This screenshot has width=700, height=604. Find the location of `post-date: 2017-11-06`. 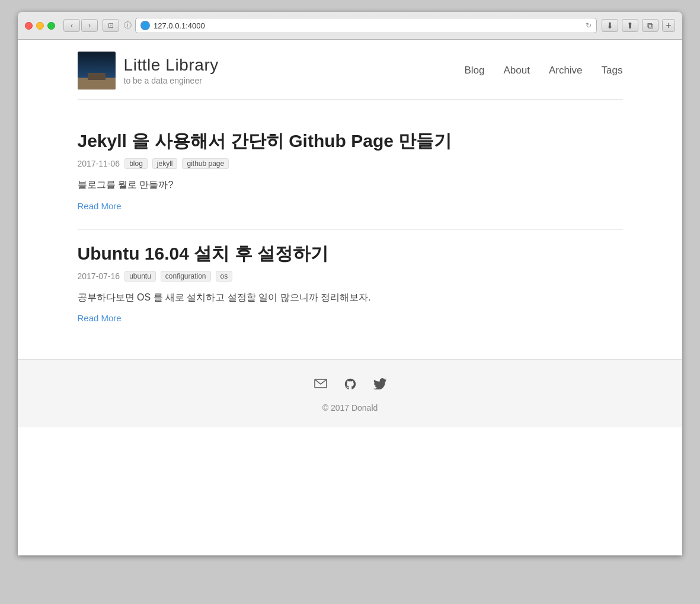

post-date: 2017-11-06 is located at coordinates (99, 164).